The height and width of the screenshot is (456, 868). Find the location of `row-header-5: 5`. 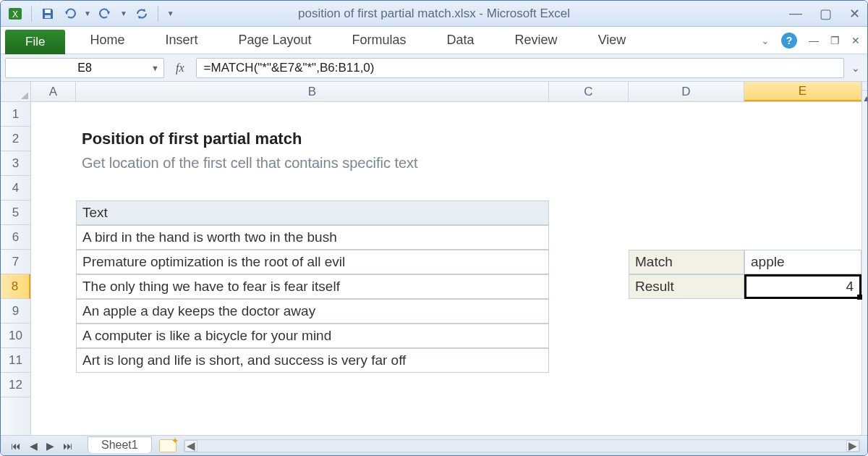

row-header-5: 5 is located at coordinates (16, 213).